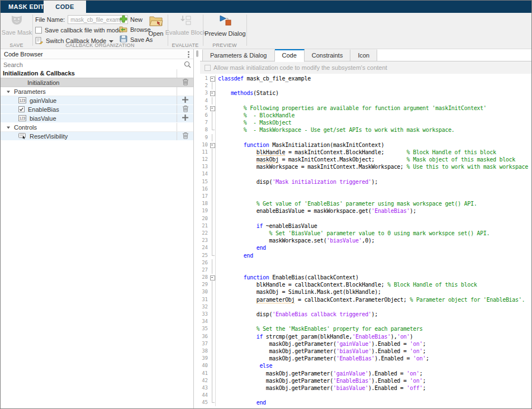  What do you see at coordinates (365, 344) in the screenshot?
I see `code-line: 37 maskObj.getParameter('gainValue').Ena…` at bounding box center [365, 344].